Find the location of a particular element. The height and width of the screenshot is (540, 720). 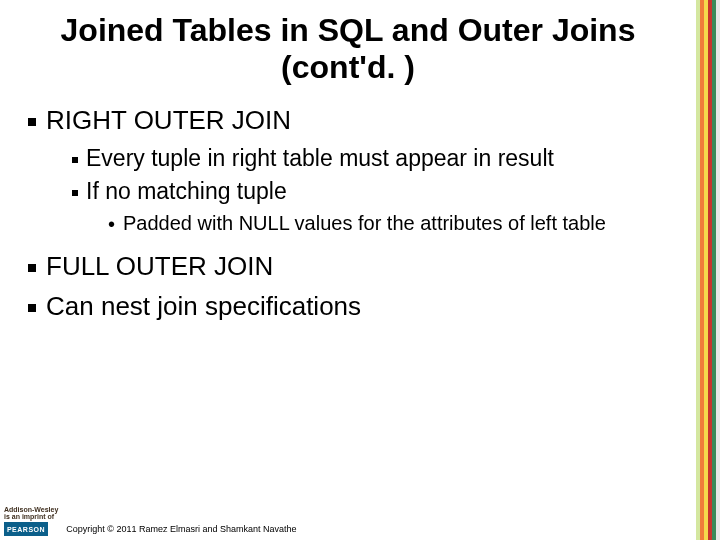

list-item: If no matching tuple is located at coordinates (384, 192).